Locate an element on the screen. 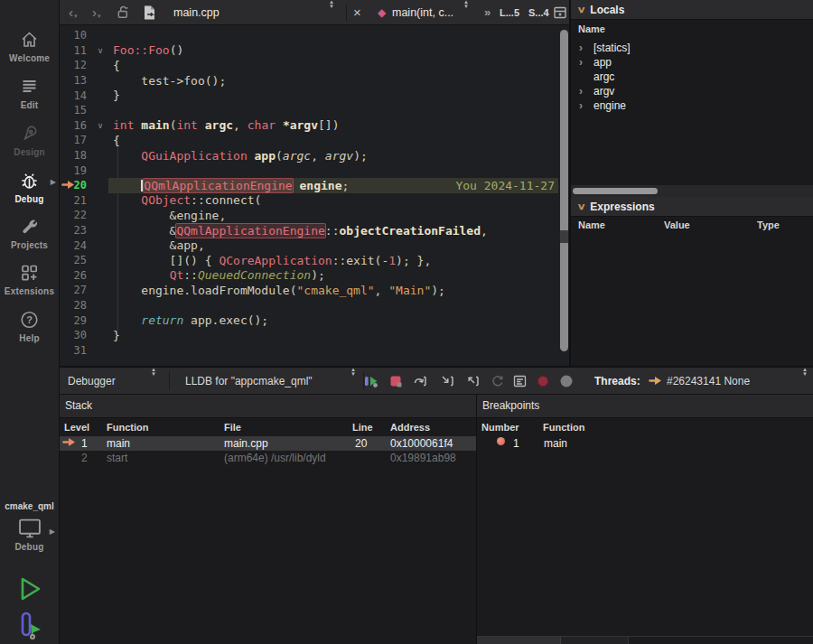 The width and height of the screenshot is (813, 644). column-header: Level is located at coordinates (77, 427).